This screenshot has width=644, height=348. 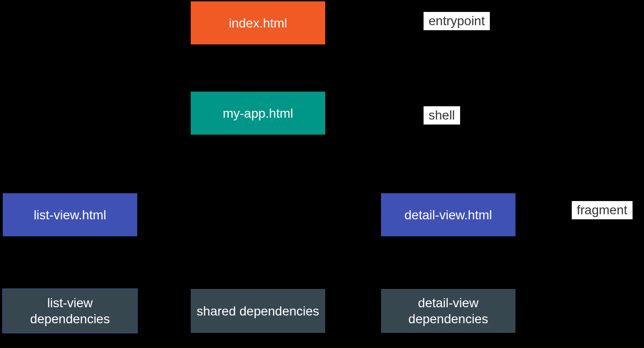 What do you see at coordinates (456, 21) in the screenshot?
I see `label-entrypoint: entrypoint` at bounding box center [456, 21].